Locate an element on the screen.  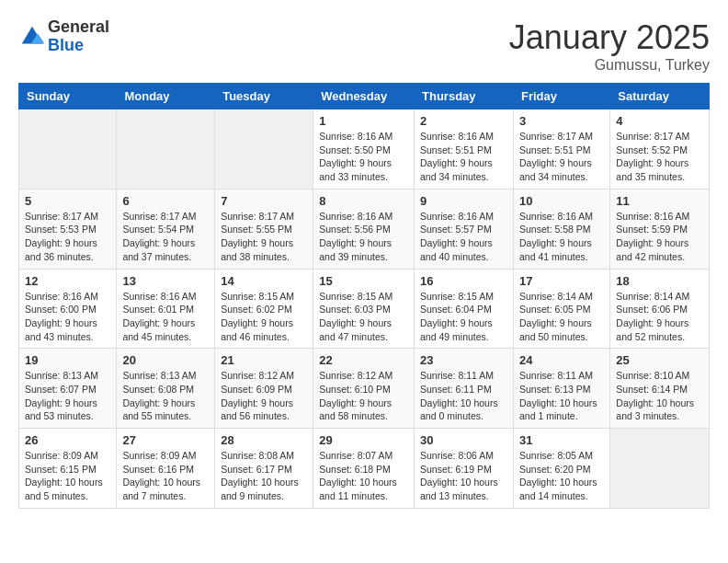
day-info: Sunrise: 8:15 AM Sunset: 6:02 PM Dayligh… is located at coordinates (264, 316).